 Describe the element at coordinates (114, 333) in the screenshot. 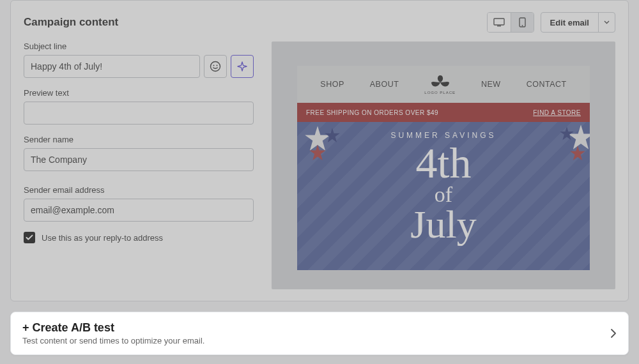

I see `ab-left: + Create A/B test Test content or send t…` at that location.